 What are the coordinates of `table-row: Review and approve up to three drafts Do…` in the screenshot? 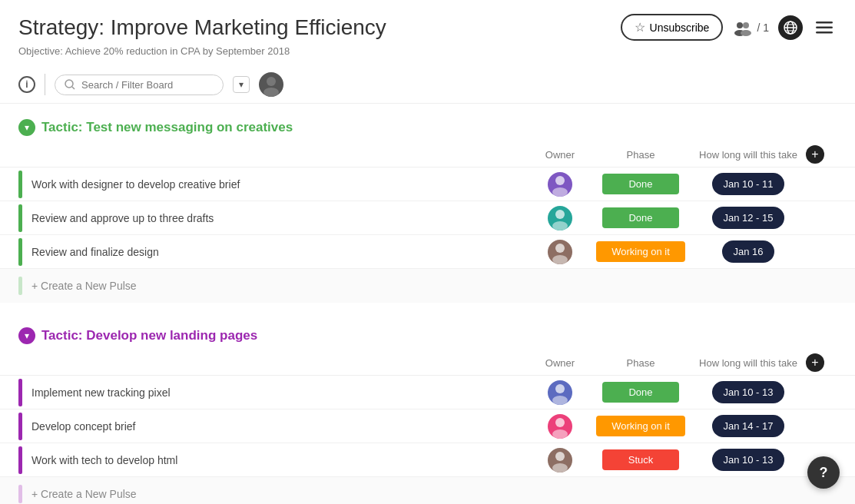 It's located at (427, 218).